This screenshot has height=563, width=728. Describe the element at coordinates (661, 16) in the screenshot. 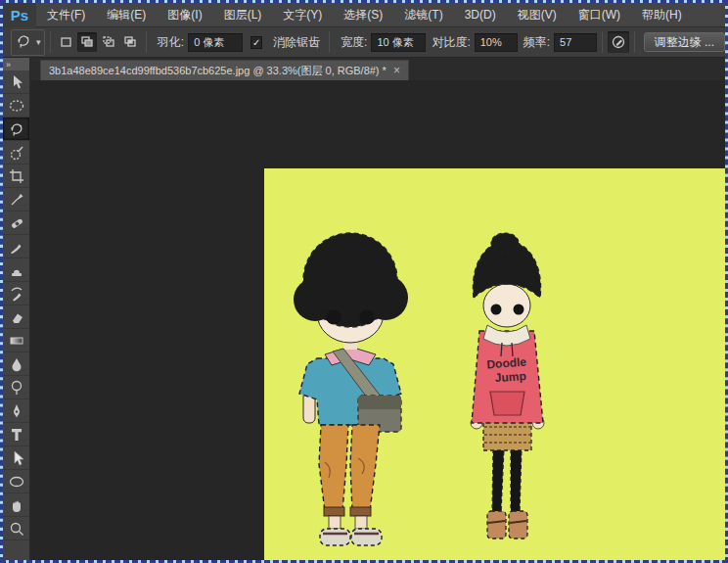

I see `menu-help: 帮助(H)` at that location.